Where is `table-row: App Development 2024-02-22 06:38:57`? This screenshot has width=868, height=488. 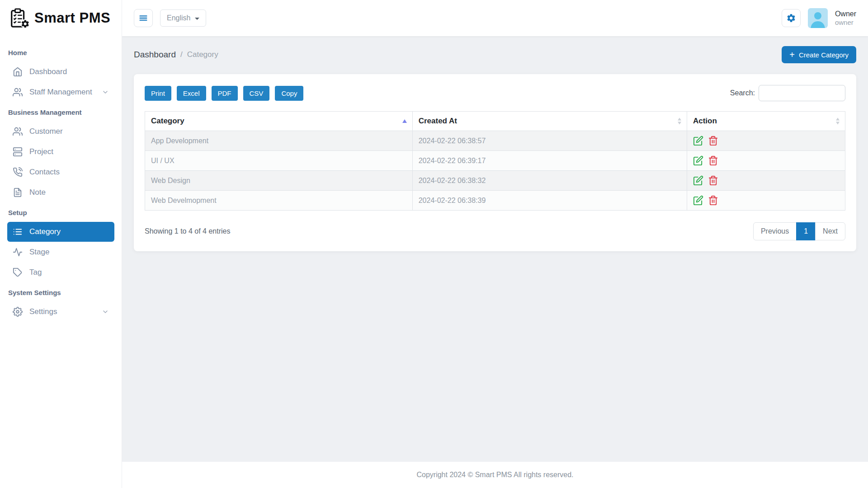
table-row: App Development 2024-02-22 06:38:57 is located at coordinates (495, 141).